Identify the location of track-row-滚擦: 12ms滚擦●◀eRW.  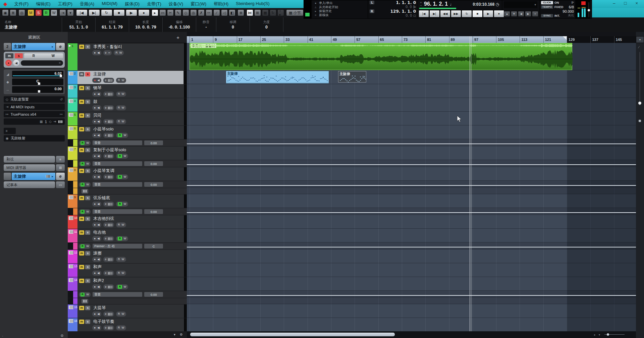
(127, 257).